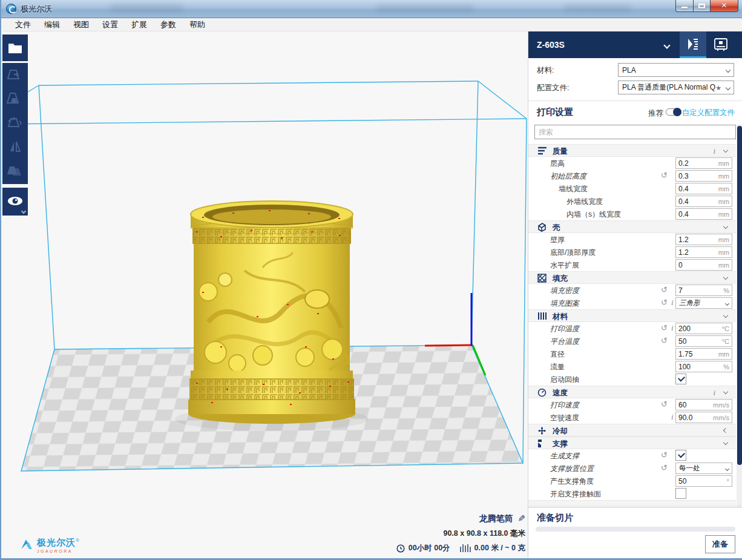  Describe the element at coordinates (704, 240) in the screenshot. I see `wall-thickness-input: 1.2mm` at that location.